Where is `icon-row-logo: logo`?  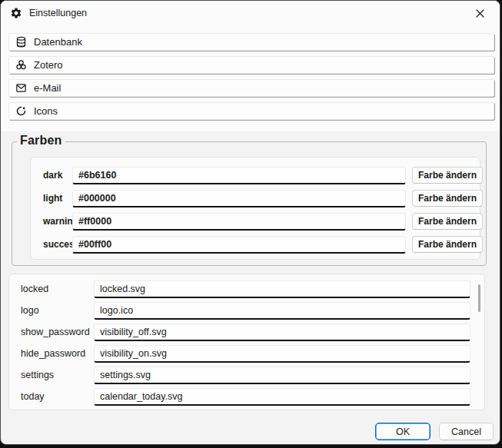 icon-row-logo: logo is located at coordinates (247, 310).